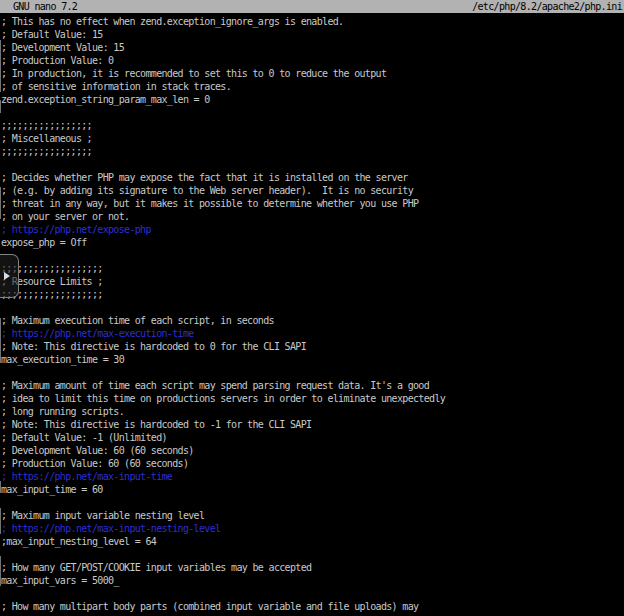 The image size is (624, 616). What do you see at coordinates (312, 60) in the screenshot?
I see `editor-line: ; Production Value: 0` at bounding box center [312, 60].